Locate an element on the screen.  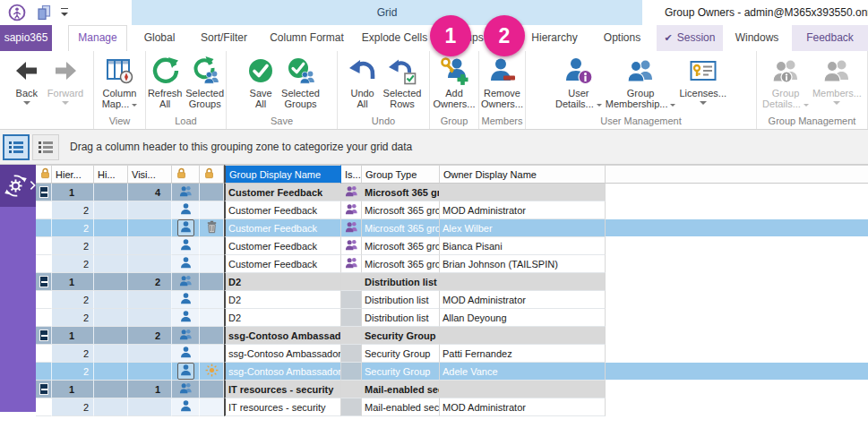
tab-label: Session is located at coordinates (697, 38).